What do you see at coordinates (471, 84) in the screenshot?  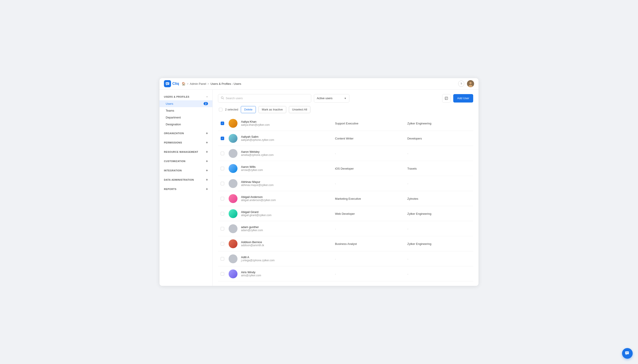 I see `user-avatar-top` at bounding box center [471, 84].